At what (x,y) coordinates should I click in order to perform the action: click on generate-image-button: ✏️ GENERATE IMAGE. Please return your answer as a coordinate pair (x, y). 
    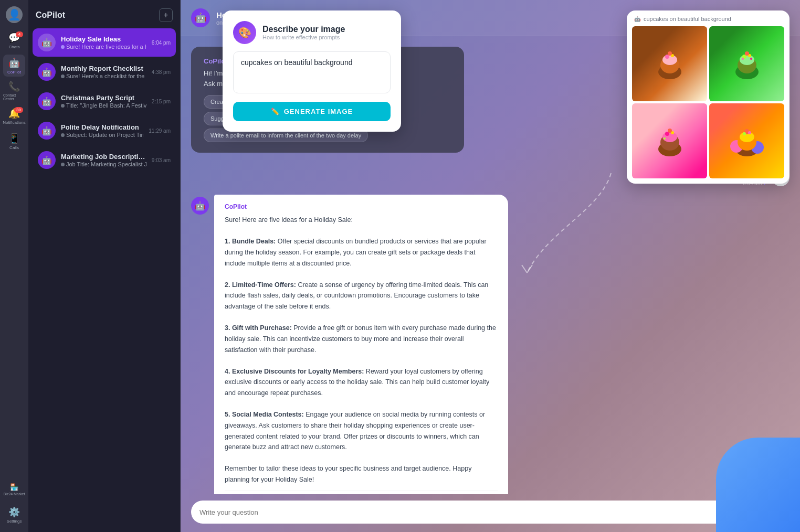
    Looking at the image, I should click on (312, 111).